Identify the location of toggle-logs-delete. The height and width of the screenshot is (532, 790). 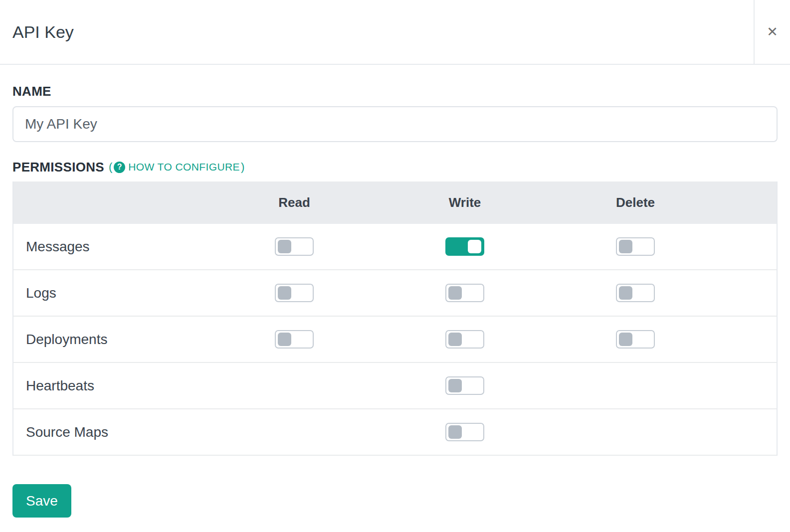
(635, 293).